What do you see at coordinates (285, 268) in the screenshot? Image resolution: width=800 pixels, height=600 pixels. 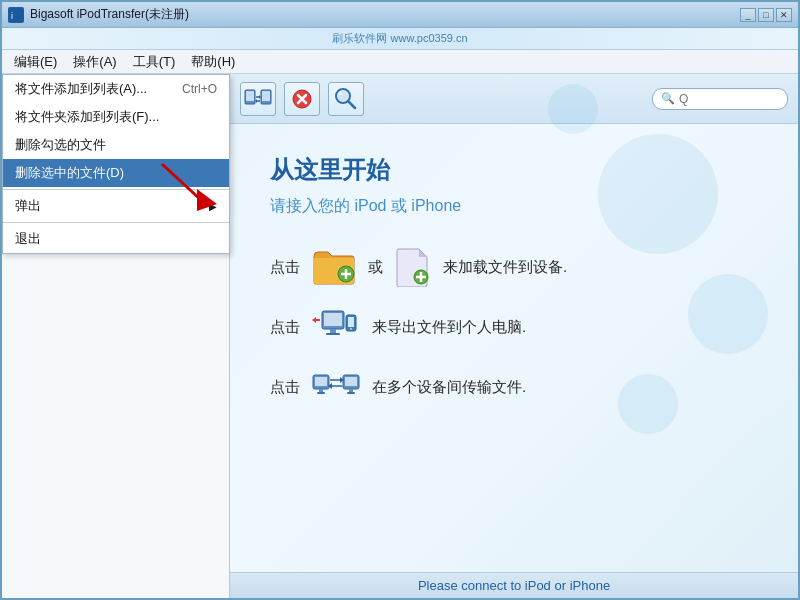 I see `action-add-prefix: 点击` at bounding box center [285, 268].